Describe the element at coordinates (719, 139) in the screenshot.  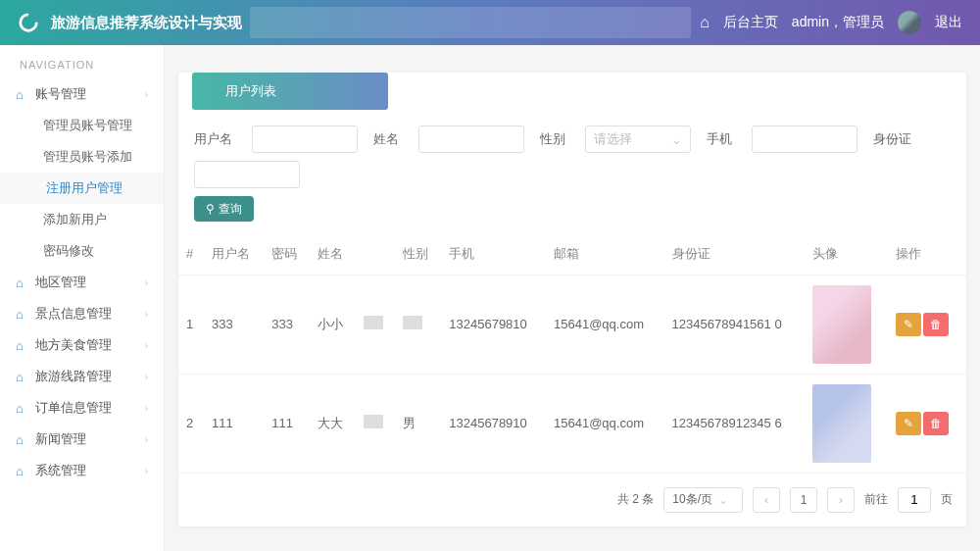
I see `filter-phone-label: 手机` at that location.